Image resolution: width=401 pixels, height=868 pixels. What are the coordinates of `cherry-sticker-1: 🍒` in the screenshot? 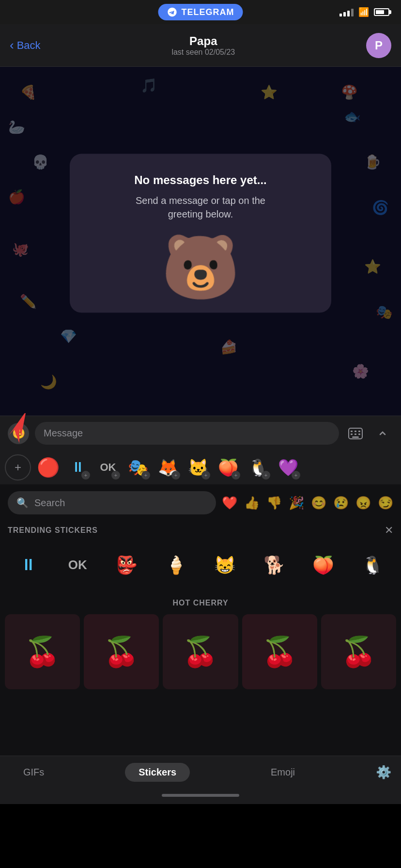 It's located at (121, 652).